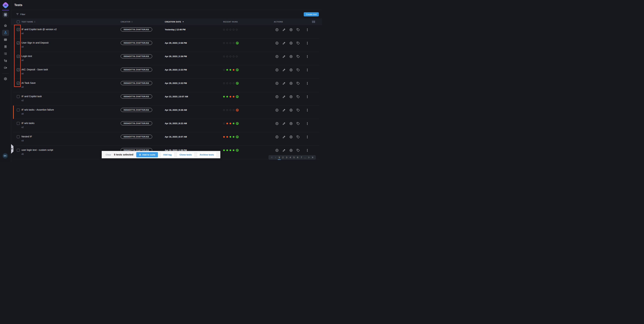 This screenshot has height=324, width=644. Describe the element at coordinates (6, 68) in the screenshot. I see `sidebar-item-recordings` at that location.